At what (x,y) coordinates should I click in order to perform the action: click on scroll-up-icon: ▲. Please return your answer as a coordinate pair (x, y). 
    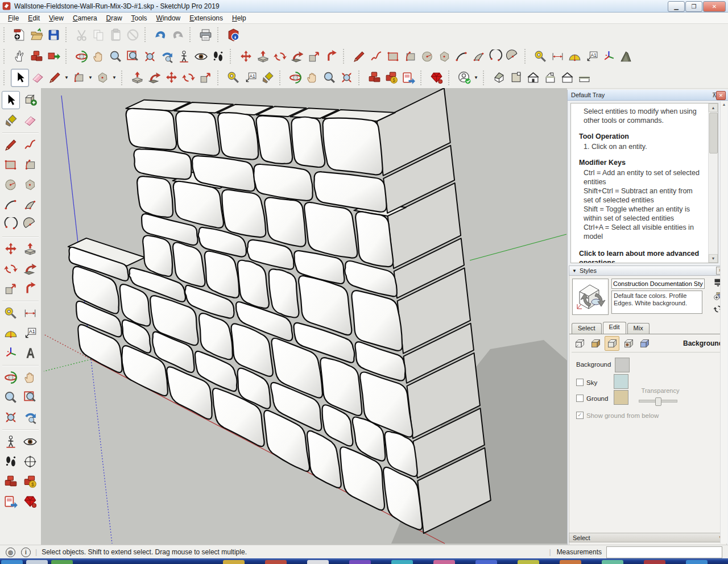
    Looking at the image, I should click on (713, 108).